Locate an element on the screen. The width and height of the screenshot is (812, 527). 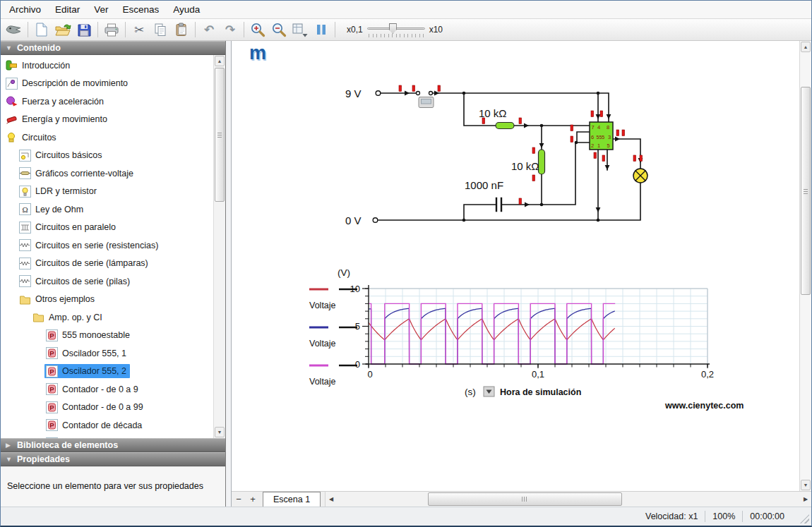
tree-item-amp-op-y-ci: Amp. op. y CI is located at coordinates (107, 317).